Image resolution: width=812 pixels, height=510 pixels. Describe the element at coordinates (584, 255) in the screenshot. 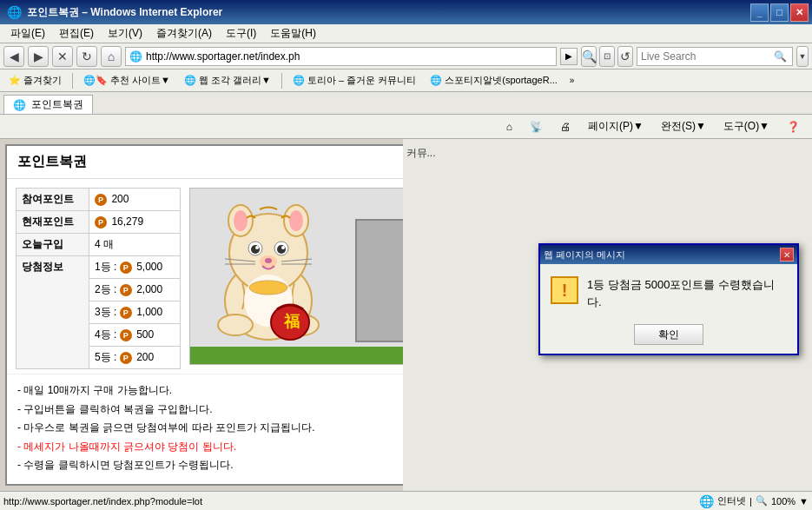

I see `msg-title: 웹 페이지의 메시지` at that location.